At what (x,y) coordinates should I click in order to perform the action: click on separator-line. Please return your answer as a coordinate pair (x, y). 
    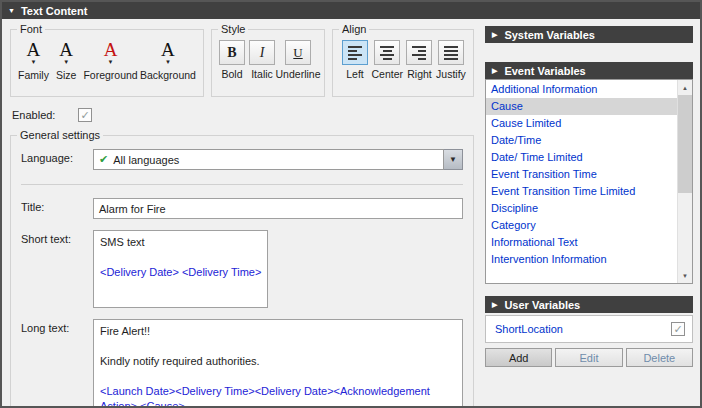
    Looking at the image, I should click on (242, 184).